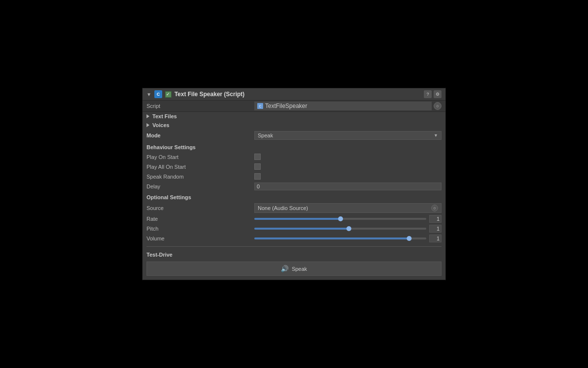  What do you see at coordinates (285, 269) in the screenshot?
I see `speaker-icon: 🔊` at bounding box center [285, 269].